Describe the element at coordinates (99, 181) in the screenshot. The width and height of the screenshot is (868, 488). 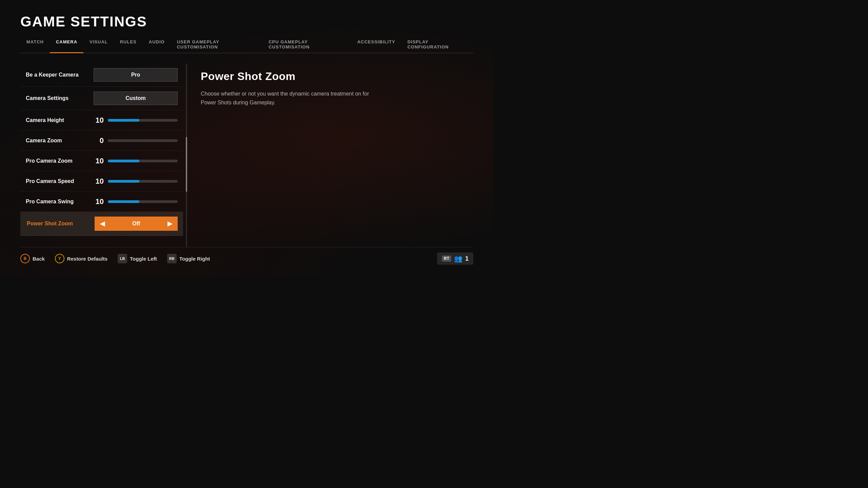
I see `slider-number-pro-camera-speed: 10` at that location.